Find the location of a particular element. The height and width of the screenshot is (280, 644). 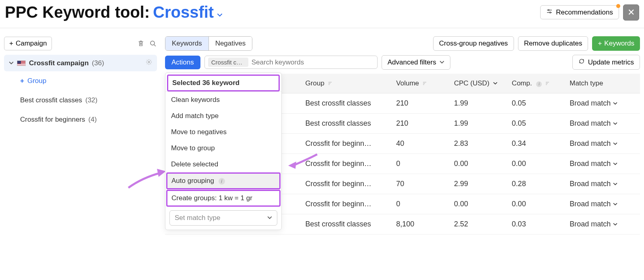

dropdown-item-auto-grouping: Auto grouping i is located at coordinates (223, 181).